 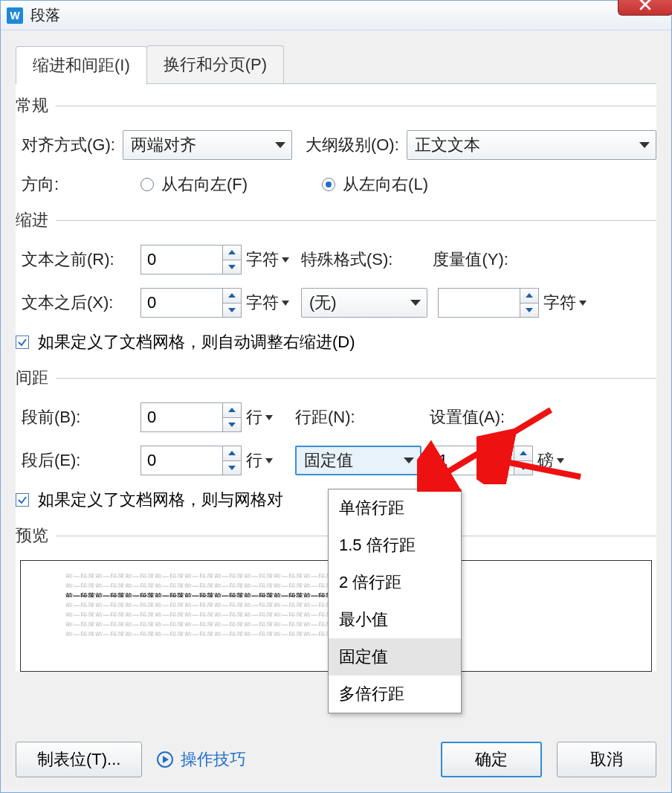 I want to click on spacing-after-spinner, so click(x=191, y=460).